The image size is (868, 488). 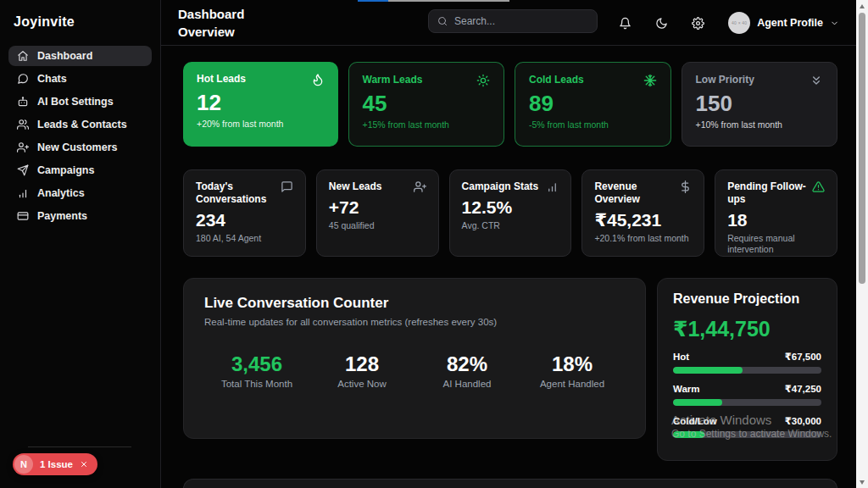 I want to click on users-icon, so click(x=23, y=125).